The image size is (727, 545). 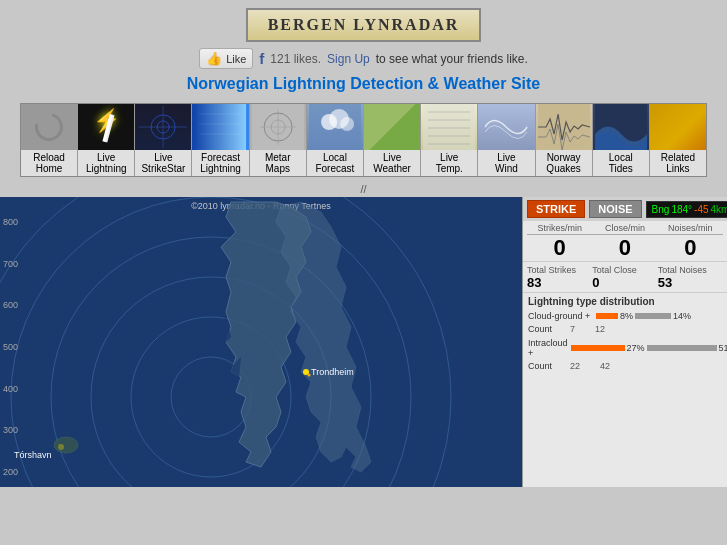 I want to click on dist-row-cloud-ground: Cloud-ground + 8% 14%, so click(x=625, y=316).